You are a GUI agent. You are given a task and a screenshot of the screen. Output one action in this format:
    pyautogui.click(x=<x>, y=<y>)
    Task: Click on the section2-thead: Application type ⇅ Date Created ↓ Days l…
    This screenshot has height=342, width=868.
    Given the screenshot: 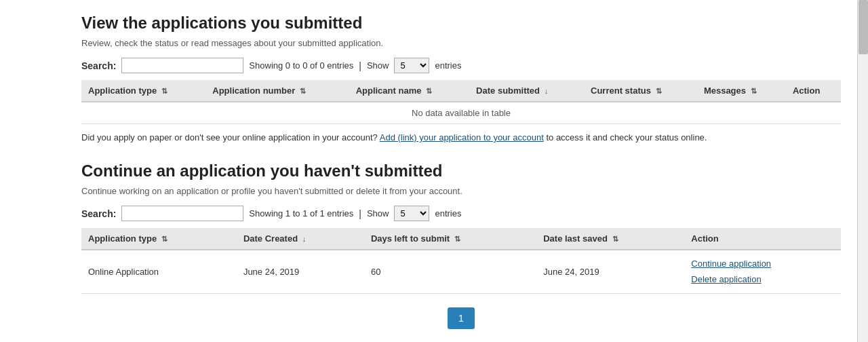 What is the action you would take?
    pyautogui.click(x=461, y=239)
    